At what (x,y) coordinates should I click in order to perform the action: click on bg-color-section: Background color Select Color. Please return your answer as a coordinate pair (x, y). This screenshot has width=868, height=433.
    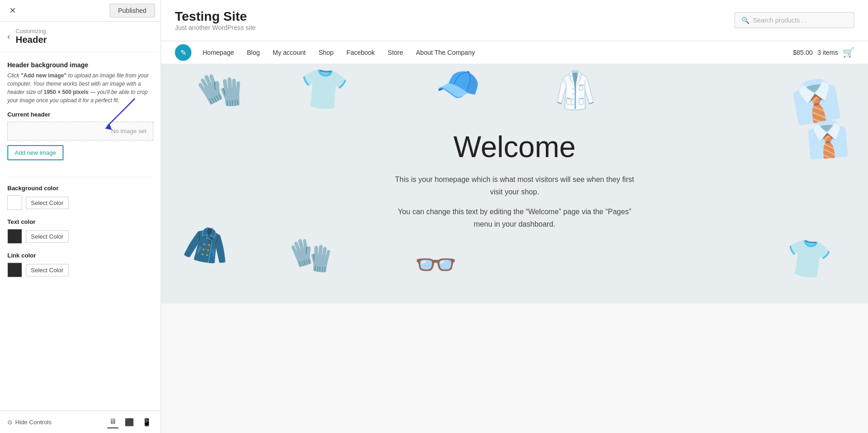
    Looking at the image, I should click on (80, 197).